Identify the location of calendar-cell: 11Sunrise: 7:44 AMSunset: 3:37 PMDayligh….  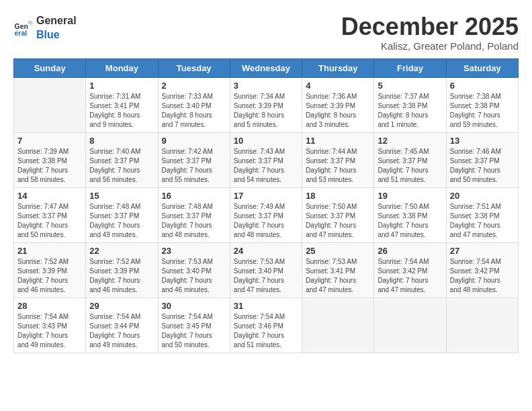
(339, 160).